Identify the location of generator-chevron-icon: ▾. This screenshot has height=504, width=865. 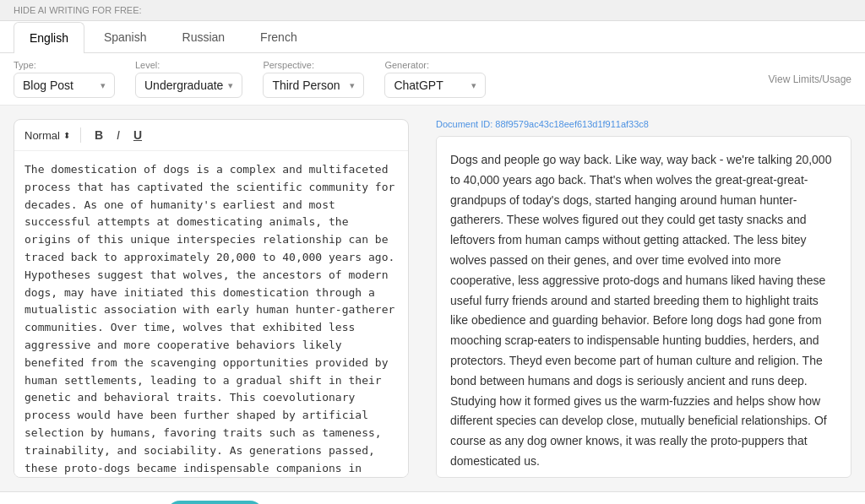
(474, 86).